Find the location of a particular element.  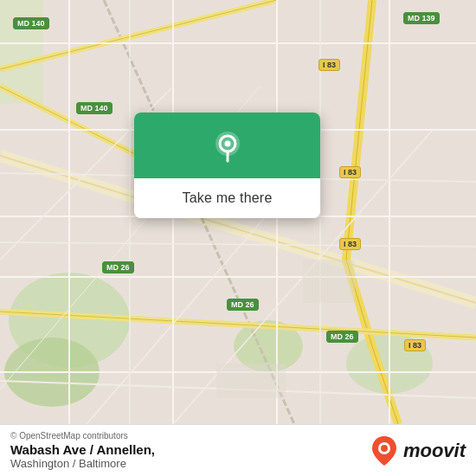

road-badge-md139: MD 139 is located at coordinates (421, 18).